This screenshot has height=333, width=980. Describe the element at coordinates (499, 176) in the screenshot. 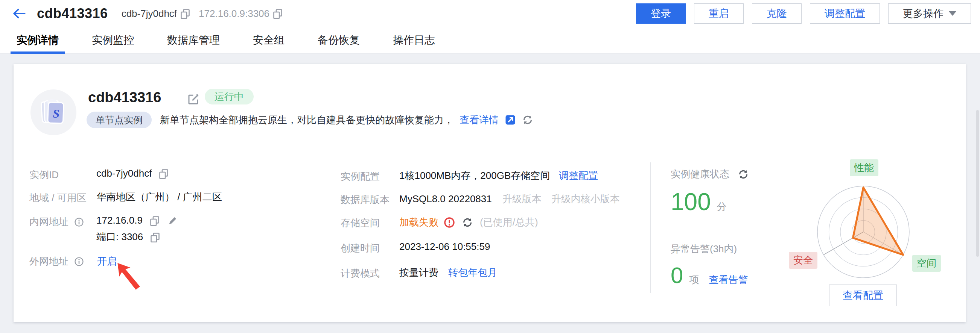

I see `config-value-row: 1核1000MB内存，200GB存储空间 调整配置` at that location.